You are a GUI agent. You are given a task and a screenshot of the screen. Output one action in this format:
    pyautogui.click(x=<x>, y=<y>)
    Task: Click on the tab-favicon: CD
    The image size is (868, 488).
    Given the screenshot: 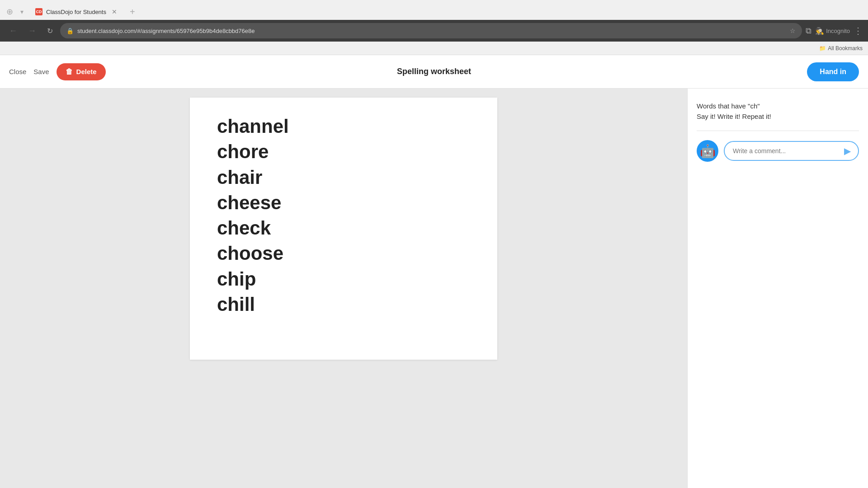 What is the action you would take?
    pyautogui.click(x=39, y=12)
    